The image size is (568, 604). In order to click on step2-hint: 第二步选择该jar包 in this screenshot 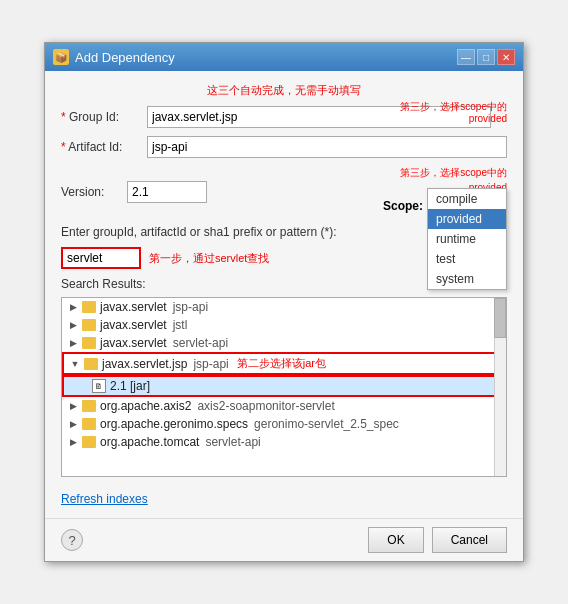, I will do `click(282, 364)`.